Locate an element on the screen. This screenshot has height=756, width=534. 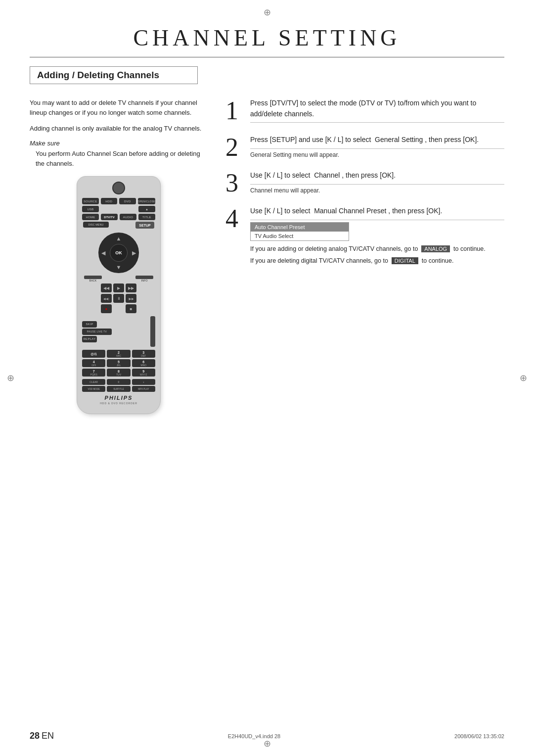
digital-tag: DIGITAL is located at coordinates (405, 261).